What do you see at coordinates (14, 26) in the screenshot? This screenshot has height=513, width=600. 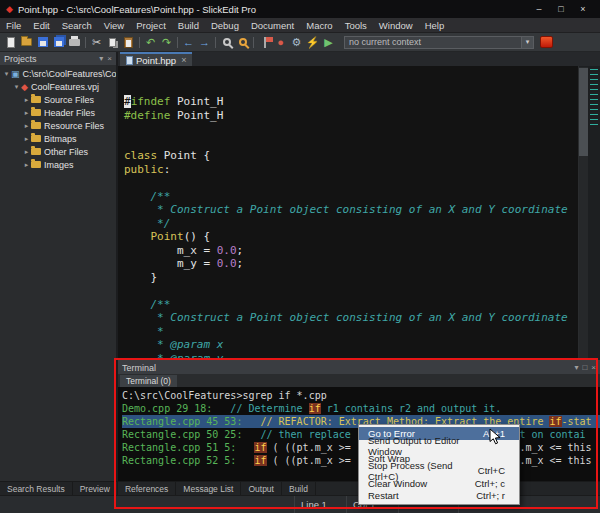 I see `menu-file: File` at bounding box center [14, 26].